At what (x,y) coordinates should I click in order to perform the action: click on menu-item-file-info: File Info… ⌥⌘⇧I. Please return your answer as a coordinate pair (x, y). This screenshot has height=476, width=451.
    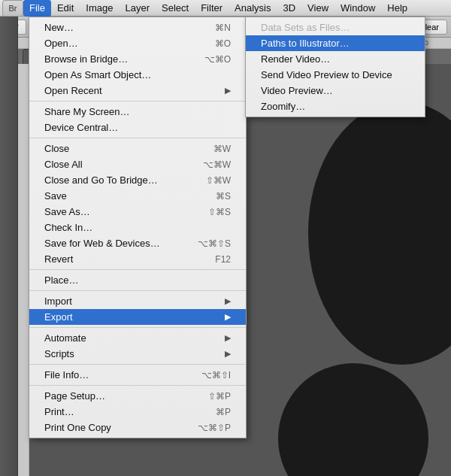
    Looking at the image, I should click on (138, 374).